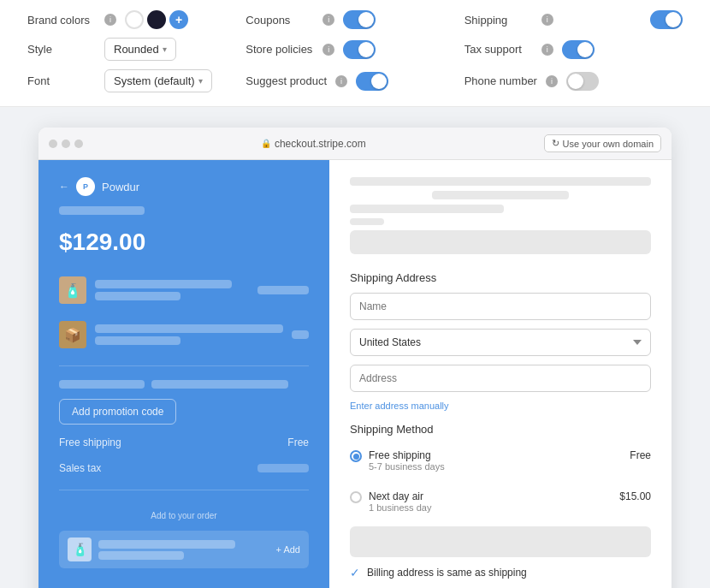 The width and height of the screenshot is (710, 588). I want to click on lock-icon: 🔒, so click(266, 144).